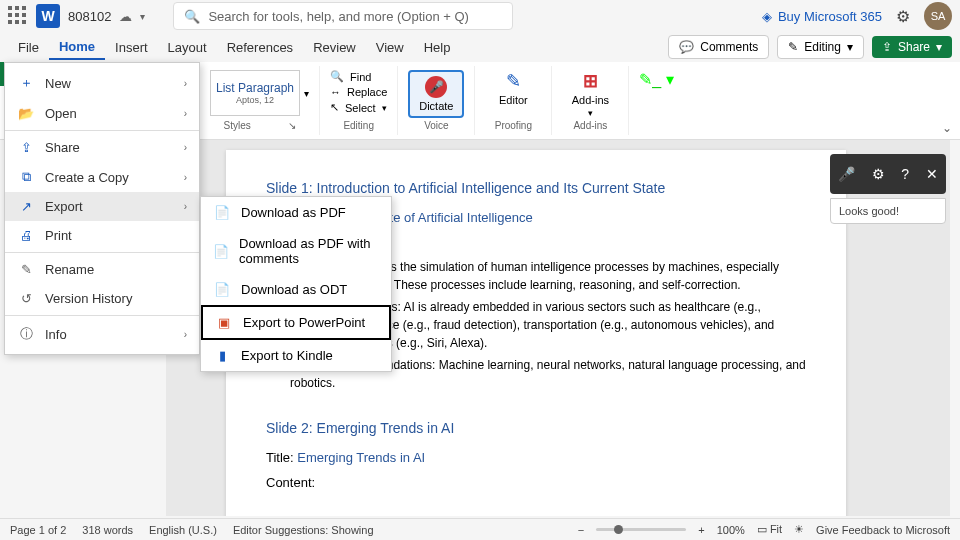 This screenshot has width=960, height=540. I want to click on pdf-icon: 📄, so click(222, 212).